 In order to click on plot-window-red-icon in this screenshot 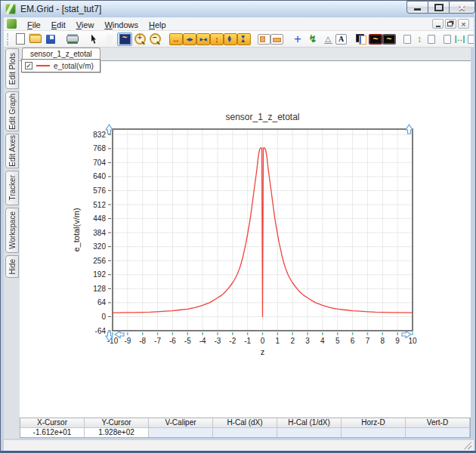, I will do `click(376, 39)`.